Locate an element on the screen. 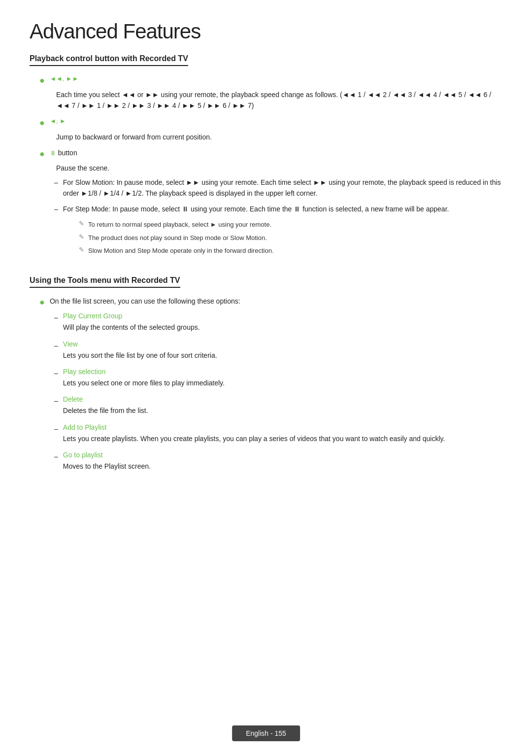 This screenshot has width=532, height=756. tools-label-view: View is located at coordinates (70, 344).